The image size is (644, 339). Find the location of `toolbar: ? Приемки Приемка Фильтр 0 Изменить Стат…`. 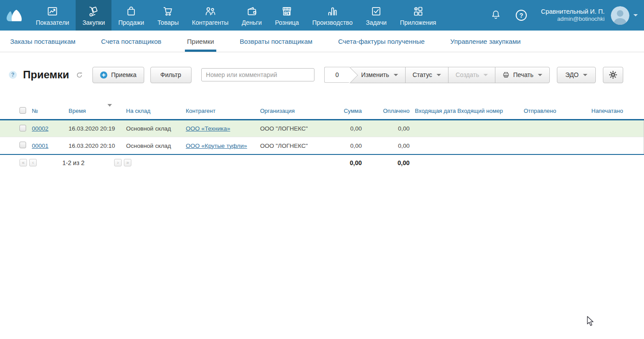

toolbar: ? Приемки Приемка Фильтр 0 Изменить Стат… is located at coordinates (322, 75).